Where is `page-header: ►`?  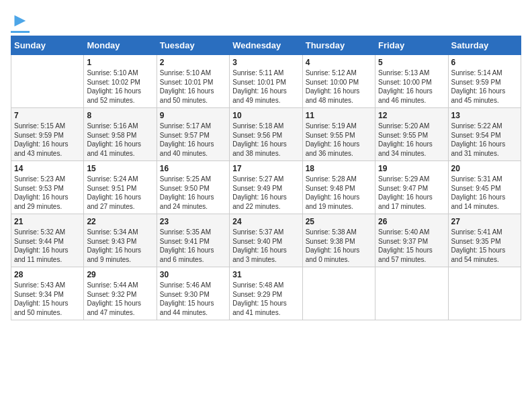 page-header: ► is located at coordinates (266, 21).